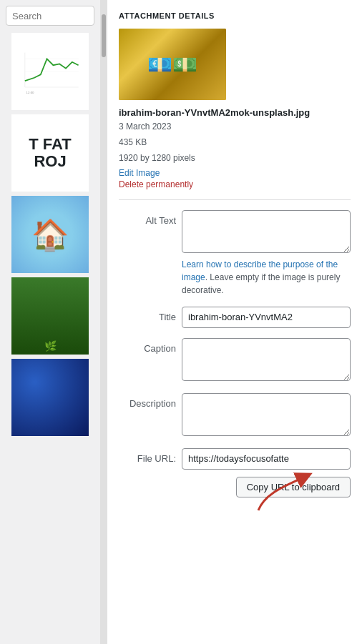  What do you see at coordinates (50, 16) in the screenshot?
I see `search-bar` at bounding box center [50, 16].